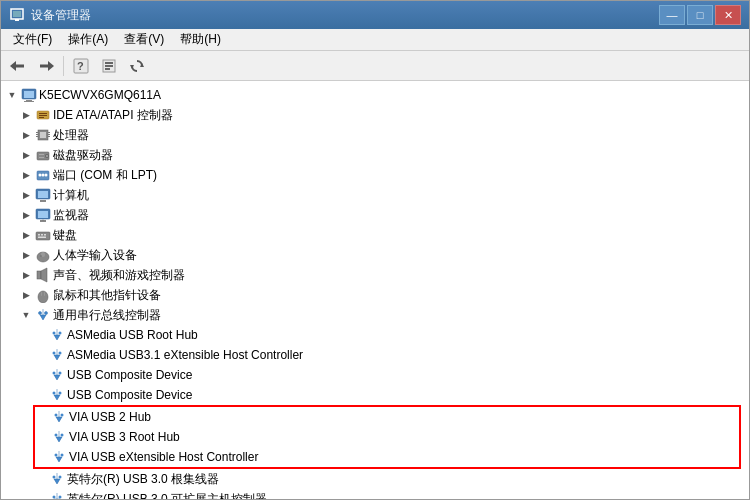  What do you see at coordinates (105, 176) in the screenshot?
I see `port-label: 端口 (COM 和 LPT)` at bounding box center [105, 176].